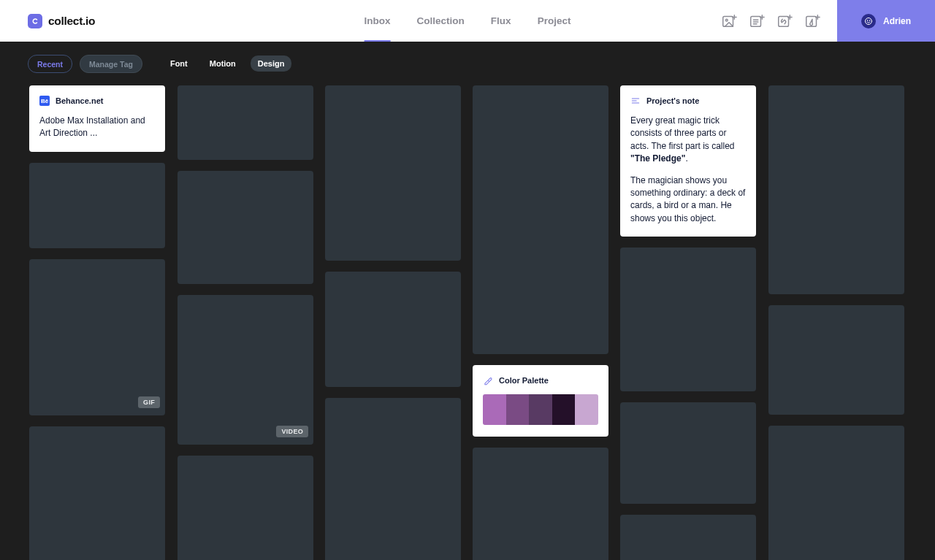 The height and width of the screenshot is (560, 935). I want to click on header-actions, so click(771, 21).